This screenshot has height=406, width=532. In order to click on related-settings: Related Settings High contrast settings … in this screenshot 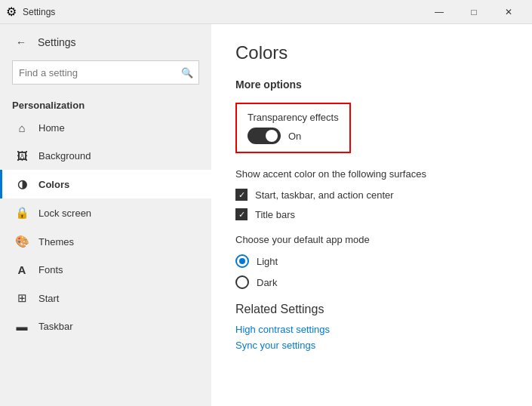, I will do `click(371, 327)`.